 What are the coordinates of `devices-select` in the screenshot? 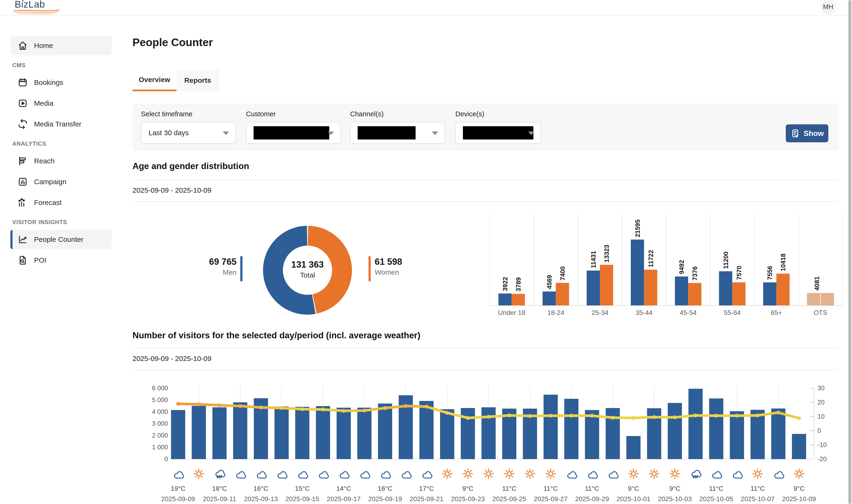 It's located at (498, 133).